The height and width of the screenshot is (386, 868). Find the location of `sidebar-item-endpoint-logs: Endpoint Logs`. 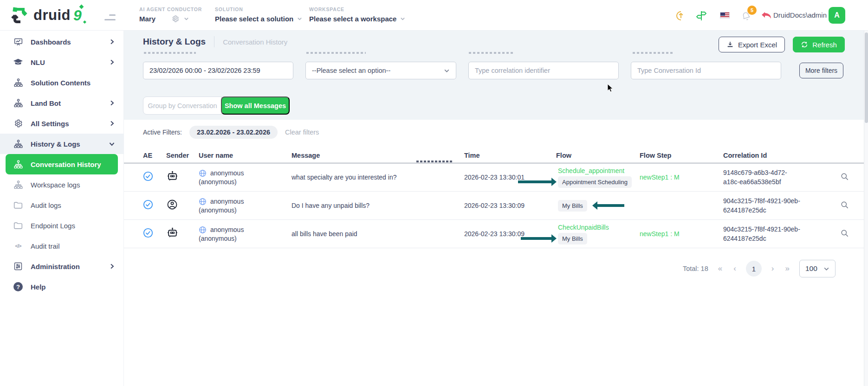

sidebar-item-endpoint-logs: Endpoint Logs is located at coordinates (62, 225).